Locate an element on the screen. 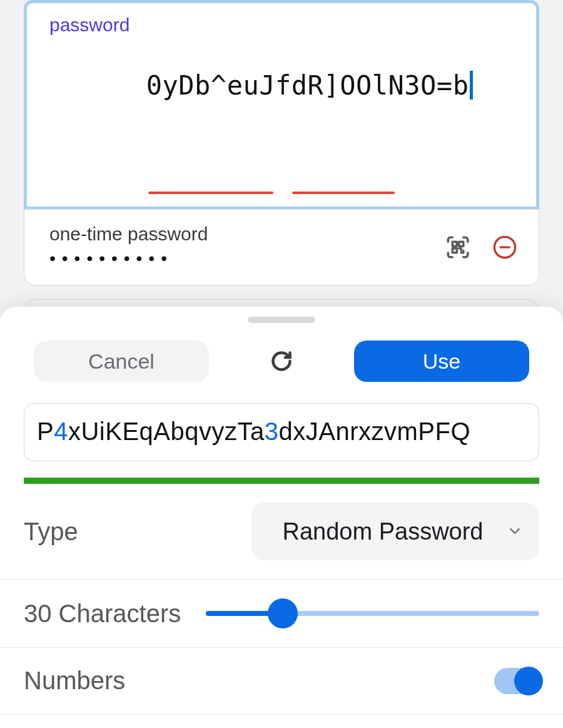 The height and width of the screenshot is (728, 563). otp-actions is located at coordinates (481, 247).